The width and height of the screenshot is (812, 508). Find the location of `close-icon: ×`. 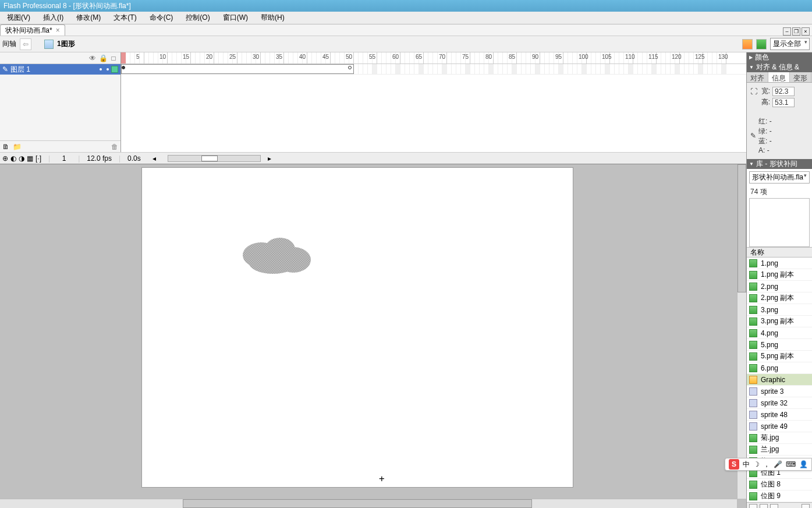

close-icon: × is located at coordinates (58, 30).